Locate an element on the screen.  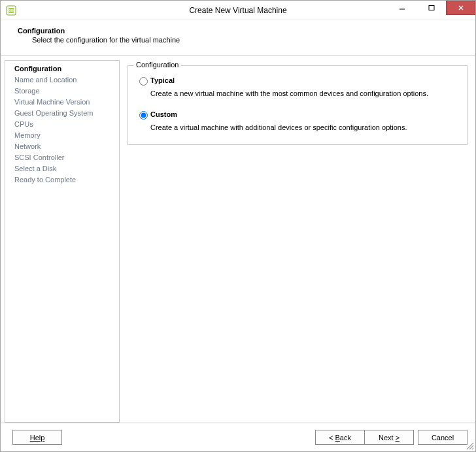
radio-typical is located at coordinates (144, 81).